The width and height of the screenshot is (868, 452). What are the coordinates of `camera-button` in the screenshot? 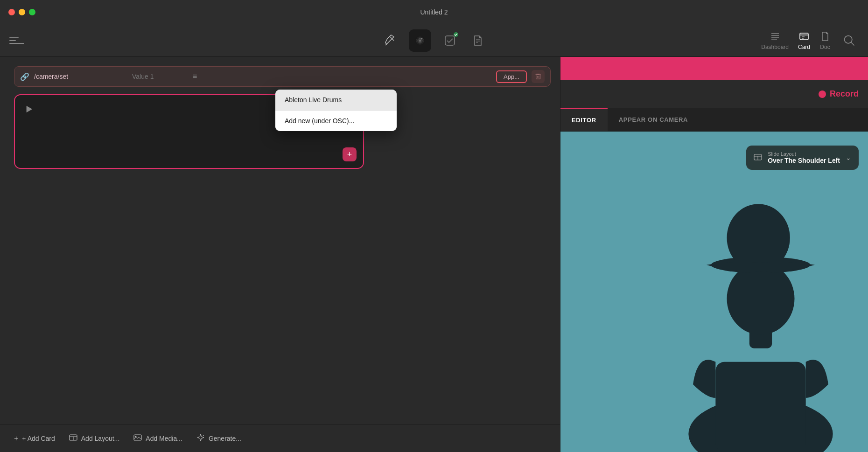 It's located at (420, 41).